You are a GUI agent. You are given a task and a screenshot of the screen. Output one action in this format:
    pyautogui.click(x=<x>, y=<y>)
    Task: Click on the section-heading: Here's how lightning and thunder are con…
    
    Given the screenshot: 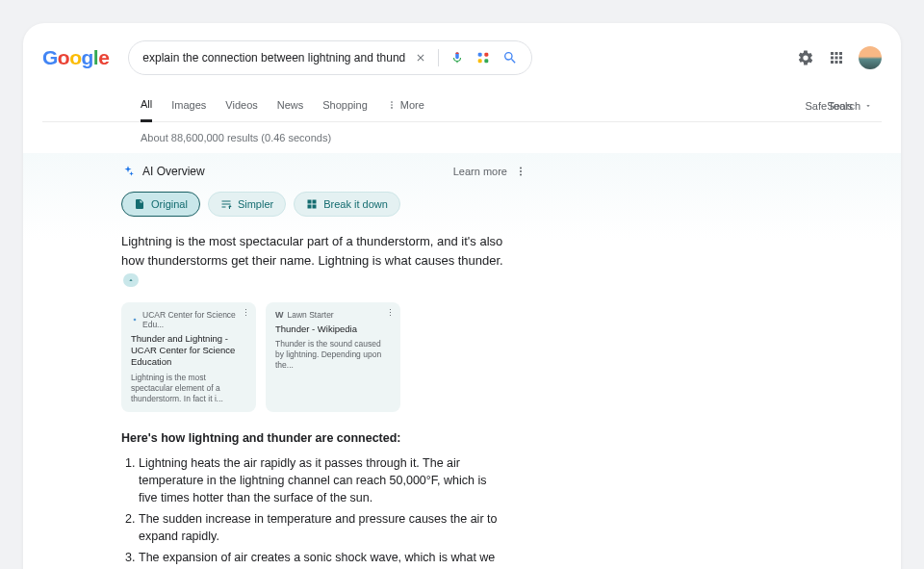 What is the action you would take?
    pyautogui.click(x=343, y=438)
    